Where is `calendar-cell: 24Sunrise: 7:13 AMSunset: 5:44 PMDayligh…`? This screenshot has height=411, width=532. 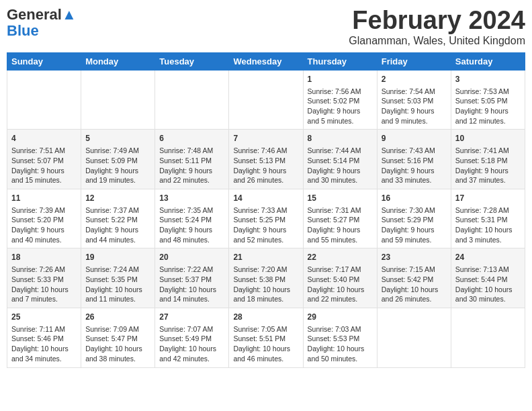 calendar-cell: 24Sunrise: 7:13 AMSunset: 5:44 PMDayligh… is located at coordinates (488, 278).